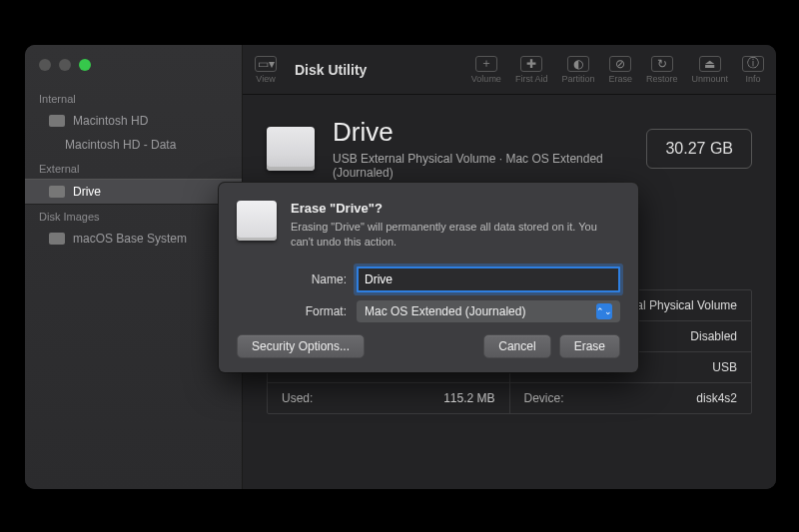  Describe the element at coordinates (301, 346) in the screenshot. I see `security-options-button: Security Options...` at that location.